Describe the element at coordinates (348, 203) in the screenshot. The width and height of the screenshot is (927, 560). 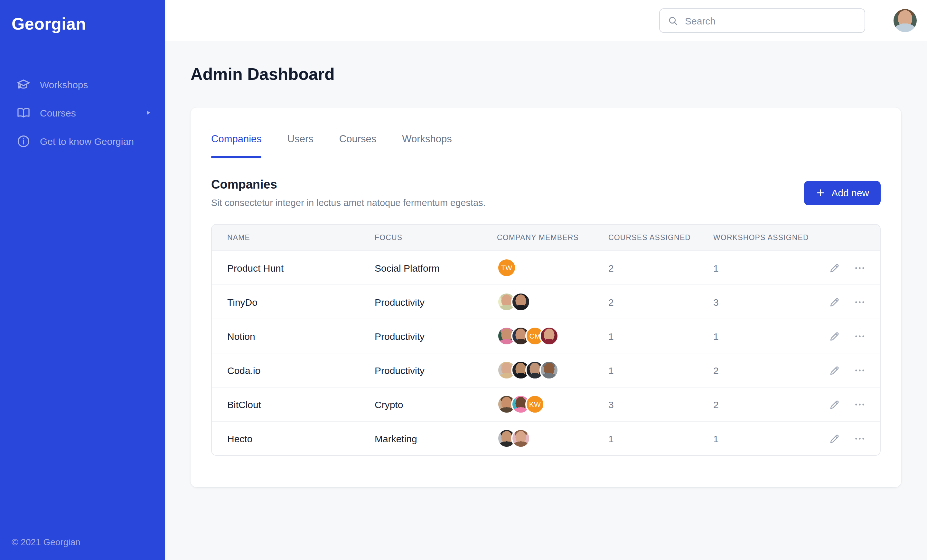
I see `section-subtitle: Sit consectetur integer in lectus amet n…` at that location.